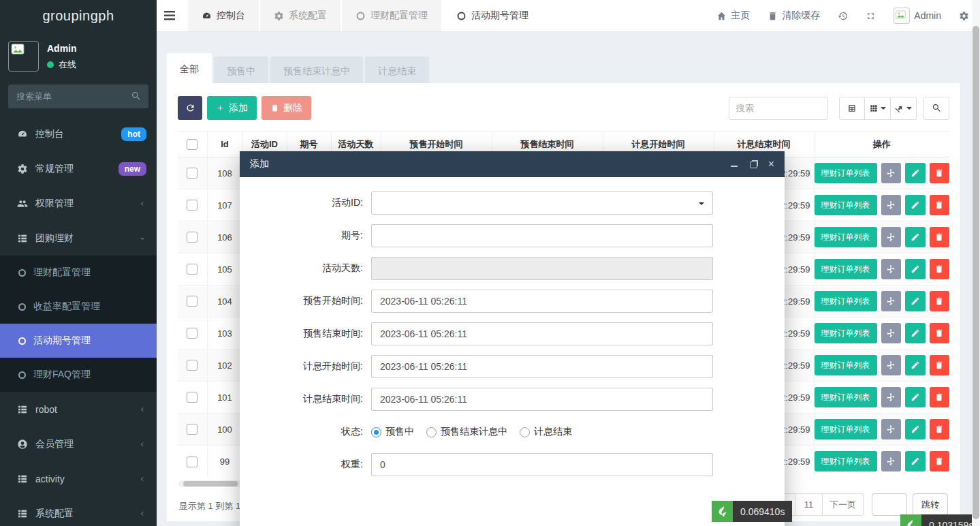  Describe the element at coordinates (542, 301) in the screenshot. I see `presale-start-input` at that location.